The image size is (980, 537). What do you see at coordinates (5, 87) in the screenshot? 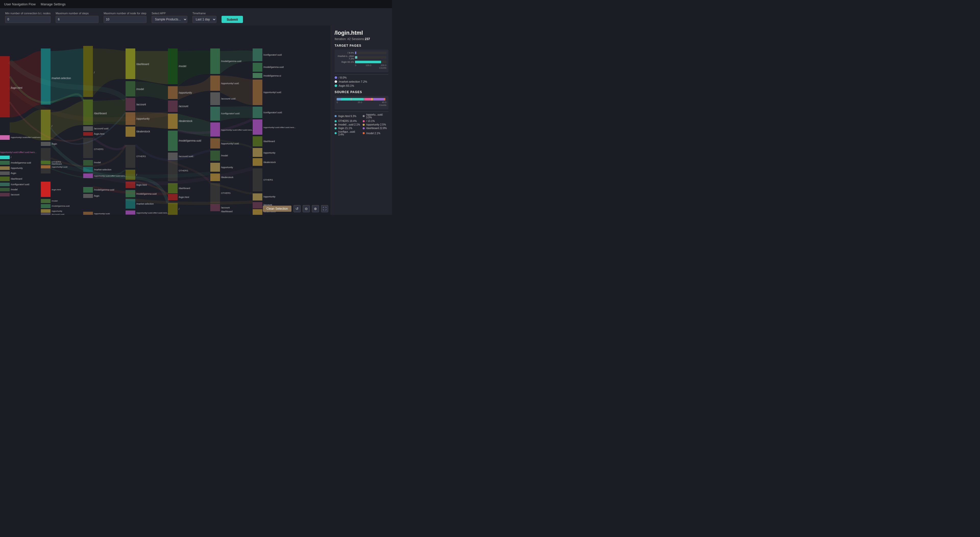
I see `node-login-html-col0` at bounding box center [5, 87].